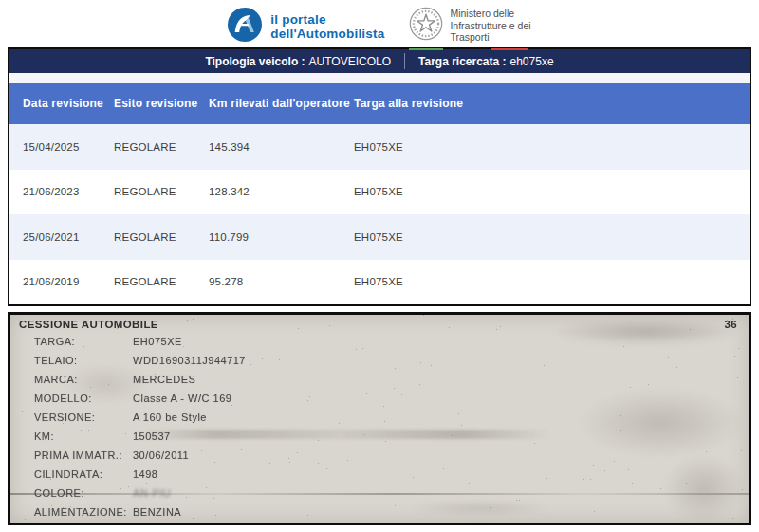 This screenshot has width=759, height=532. What do you see at coordinates (391, 360) in the screenshot?
I see `doc-field-telaio: TELAIO: WDD1690311J944717` at bounding box center [391, 360].